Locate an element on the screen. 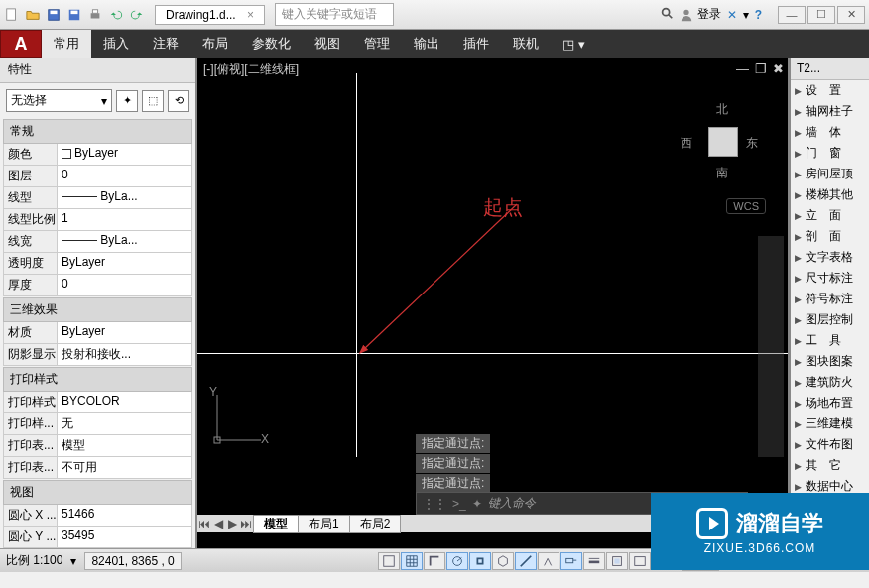  open-icon is located at coordinates (33, 15).